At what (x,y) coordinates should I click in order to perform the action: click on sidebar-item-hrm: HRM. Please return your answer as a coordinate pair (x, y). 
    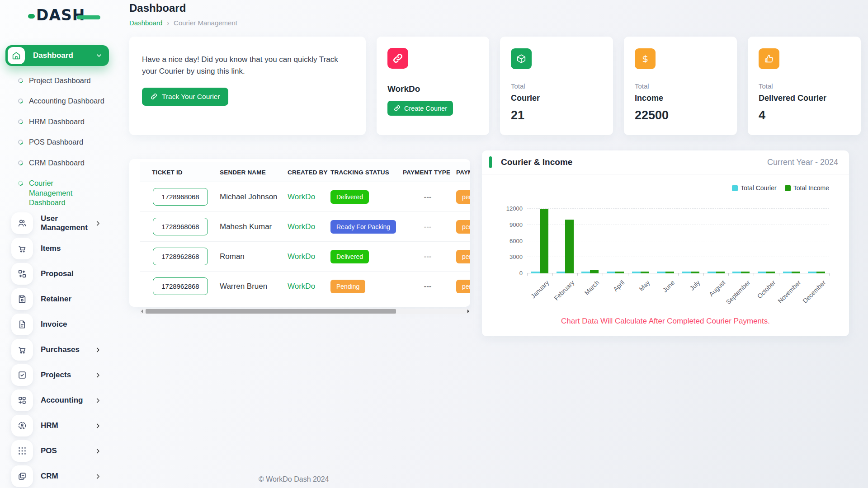
    Looking at the image, I should click on (57, 426).